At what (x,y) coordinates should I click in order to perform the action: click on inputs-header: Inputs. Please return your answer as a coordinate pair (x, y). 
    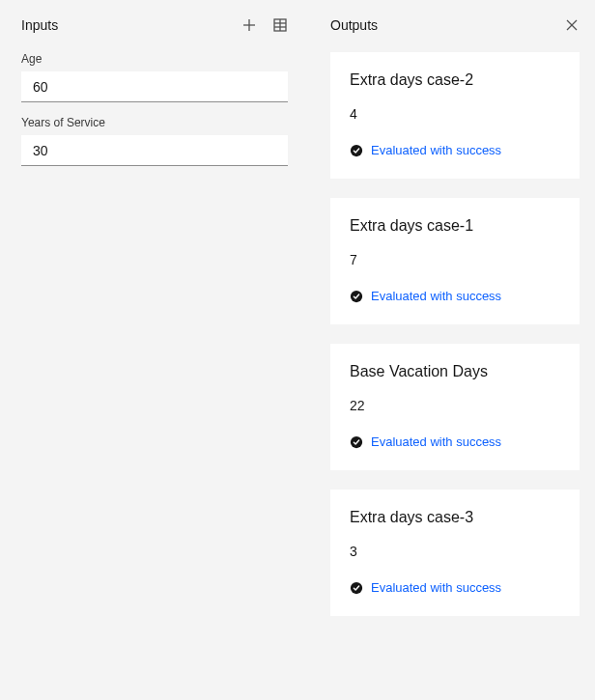
    Looking at the image, I should click on (155, 25).